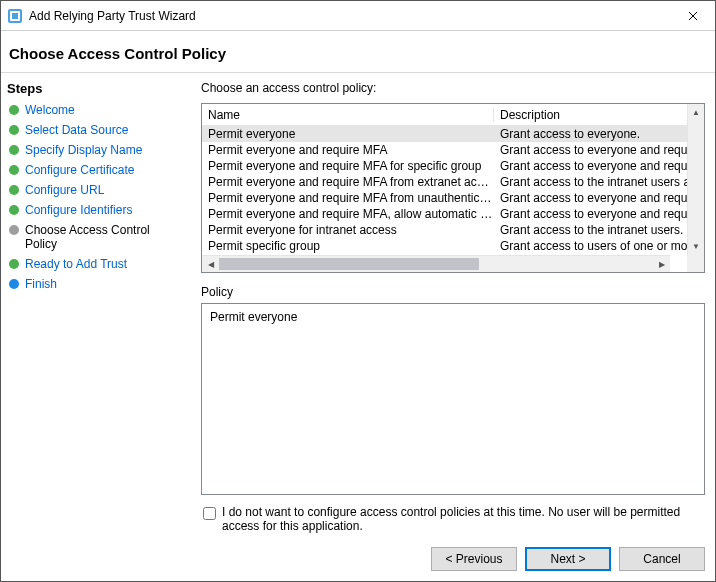 This screenshot has width=716, height=582. Describe the element at coordinates (474, 559) in the screenshot. I see `previous-button: < Previous` at that location.